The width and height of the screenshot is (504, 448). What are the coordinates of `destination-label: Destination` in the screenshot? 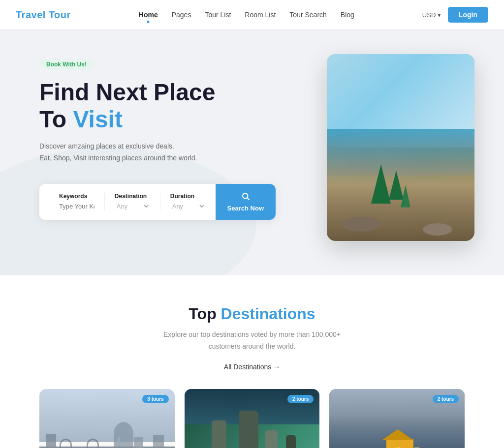 It's located at (132, 196).